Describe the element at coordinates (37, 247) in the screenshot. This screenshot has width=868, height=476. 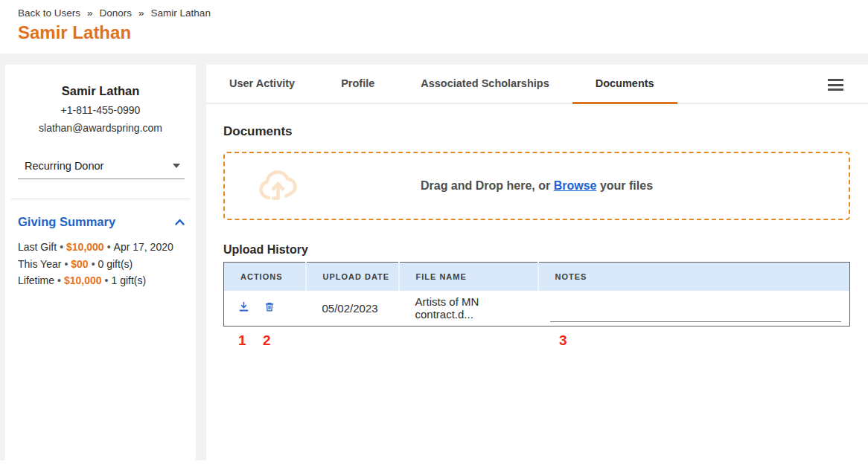
I see `gs-row-label: Last Gift` at that location.